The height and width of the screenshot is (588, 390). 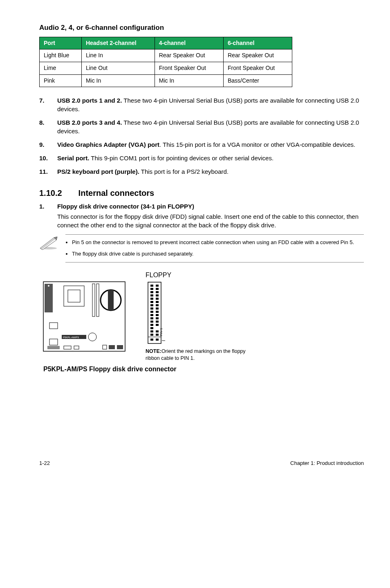 What do you see at coordinates (211, 105) in the screenshot?
I see `item-text: USB 2.0 ports 1 and 2. These two 4-pin U…` at bounding box center [211, 105].